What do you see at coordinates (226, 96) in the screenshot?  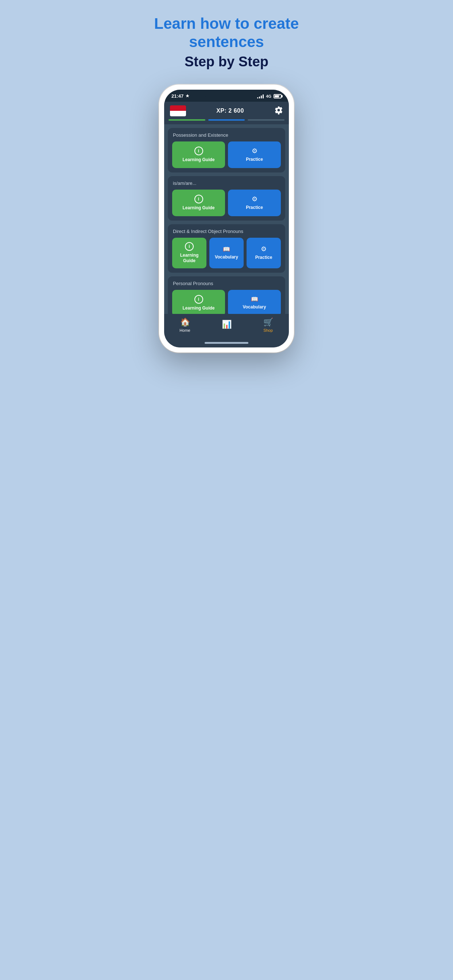 I see `status-bar: 21:47 4G 67` at bounding box center [226, 96].